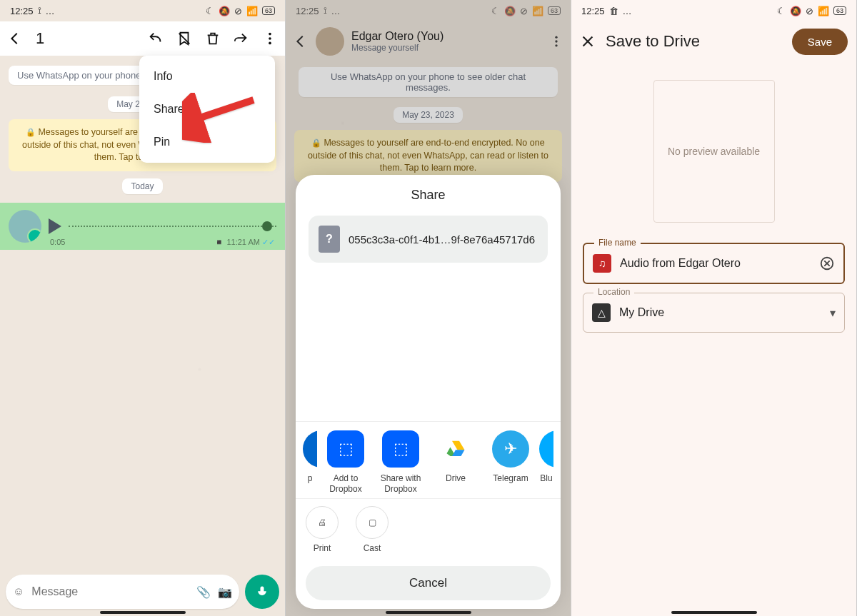  I want to click on close-icon, so click(588, 41).